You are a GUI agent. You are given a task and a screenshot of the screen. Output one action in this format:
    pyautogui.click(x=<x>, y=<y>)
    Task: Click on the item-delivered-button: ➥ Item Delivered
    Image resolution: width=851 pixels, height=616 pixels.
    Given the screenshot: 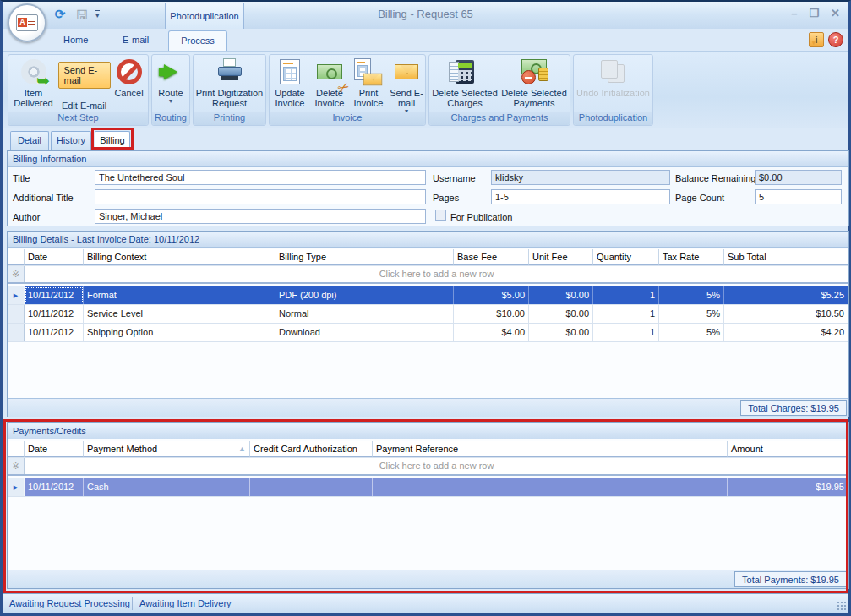 What is the action you would take?
    pyautogui.click(x=34, y=81)
    